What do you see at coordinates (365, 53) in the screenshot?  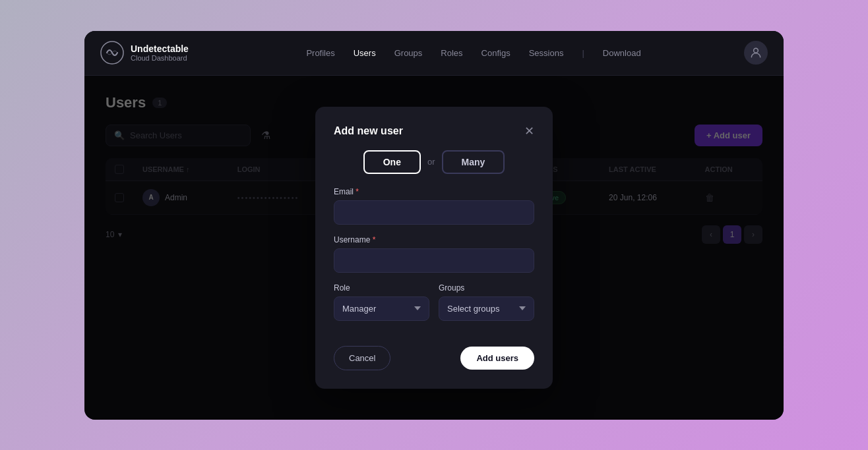 I see `nav-users: Users` at bounding box center [365, 53].